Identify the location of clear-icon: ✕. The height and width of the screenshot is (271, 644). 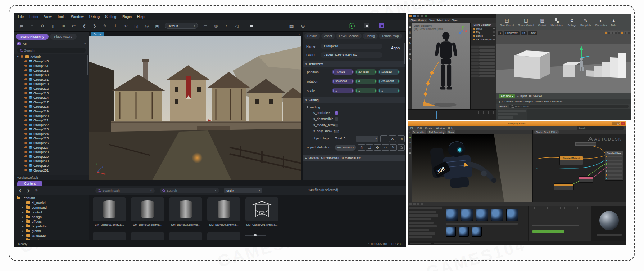
(151, 190).